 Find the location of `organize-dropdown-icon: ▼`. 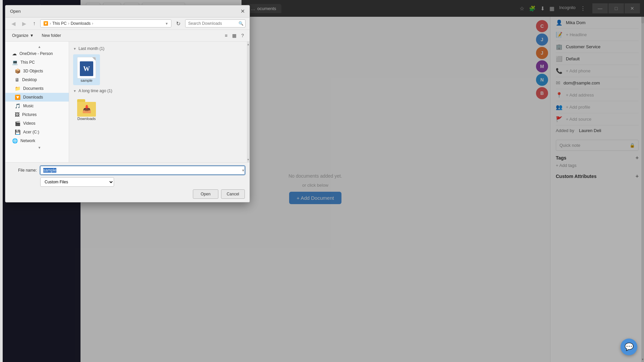

organize-dropdown-icon: ▼ is located at coordinates (32, 36).